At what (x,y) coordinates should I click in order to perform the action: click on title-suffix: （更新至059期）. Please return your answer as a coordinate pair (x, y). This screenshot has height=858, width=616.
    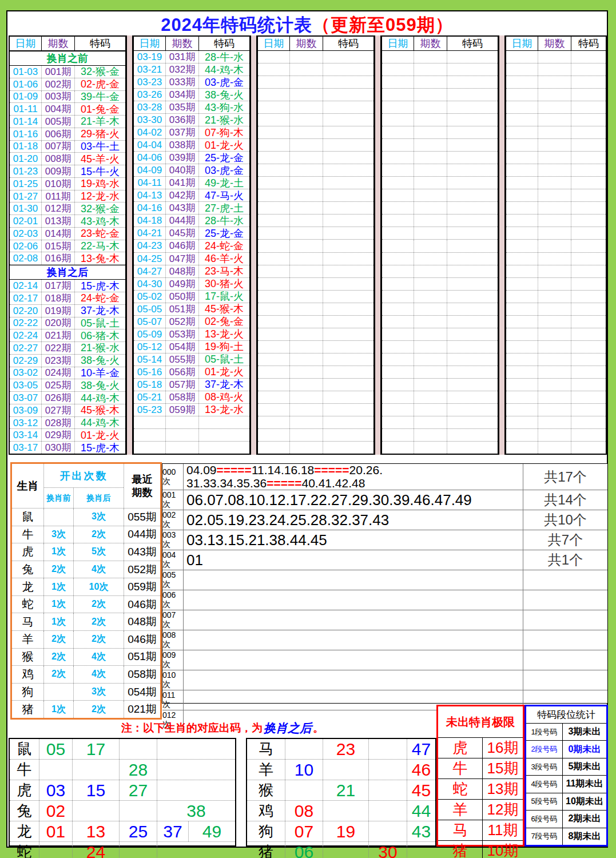
    Looking at the image, I should click on (383, 25).